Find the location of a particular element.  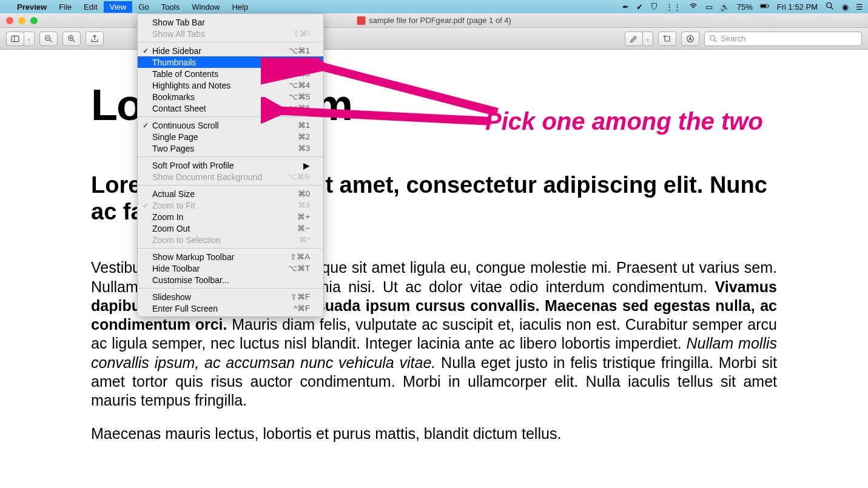

share-button is located at coordinates (95, 39).